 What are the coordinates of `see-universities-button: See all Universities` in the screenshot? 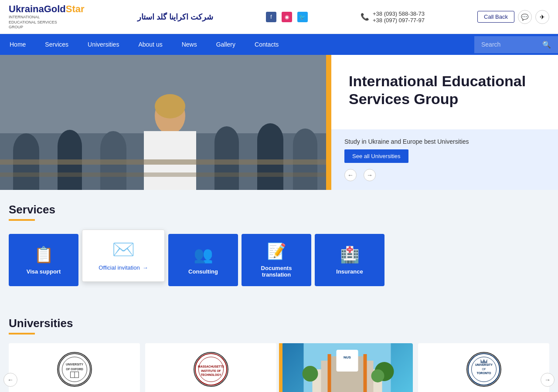 It's located at (377, 156).